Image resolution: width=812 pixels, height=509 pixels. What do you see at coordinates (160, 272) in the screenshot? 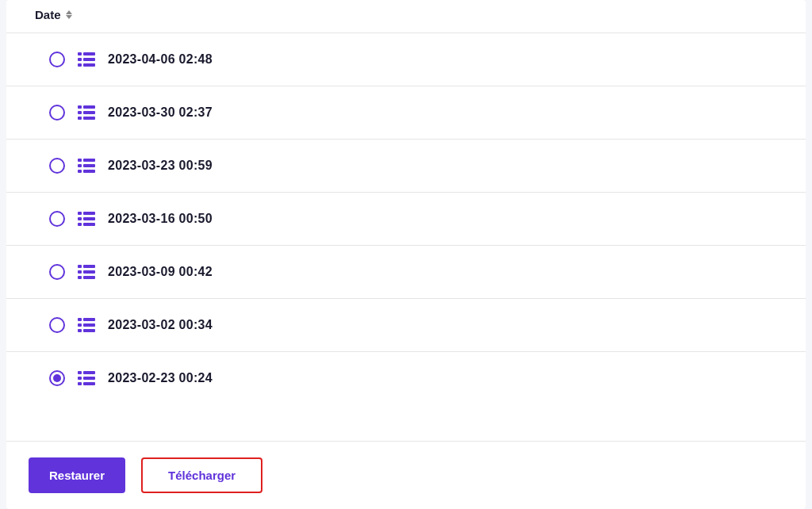
I see `backup-date: 2023-03-09 00:42` at bounding box center [160, 272].